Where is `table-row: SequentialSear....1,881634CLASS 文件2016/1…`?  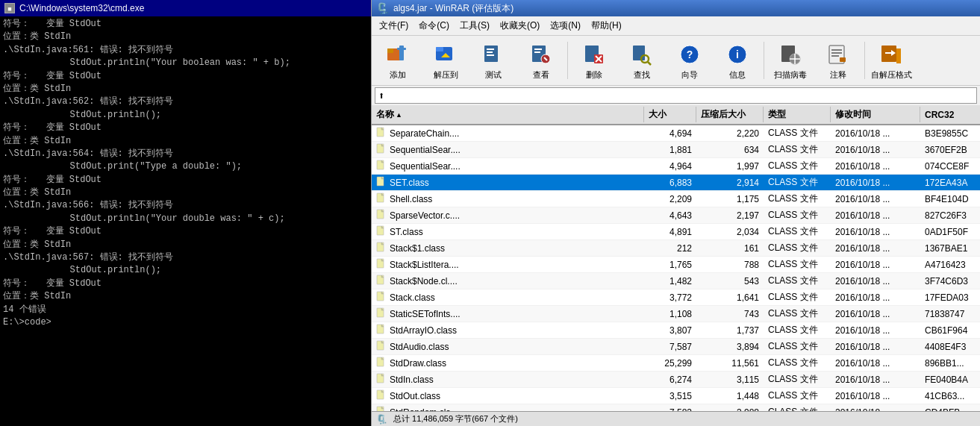
table-row: SequentialSear....1,881634CLASS 文件2016/1… is located at coordinates (676, 150).